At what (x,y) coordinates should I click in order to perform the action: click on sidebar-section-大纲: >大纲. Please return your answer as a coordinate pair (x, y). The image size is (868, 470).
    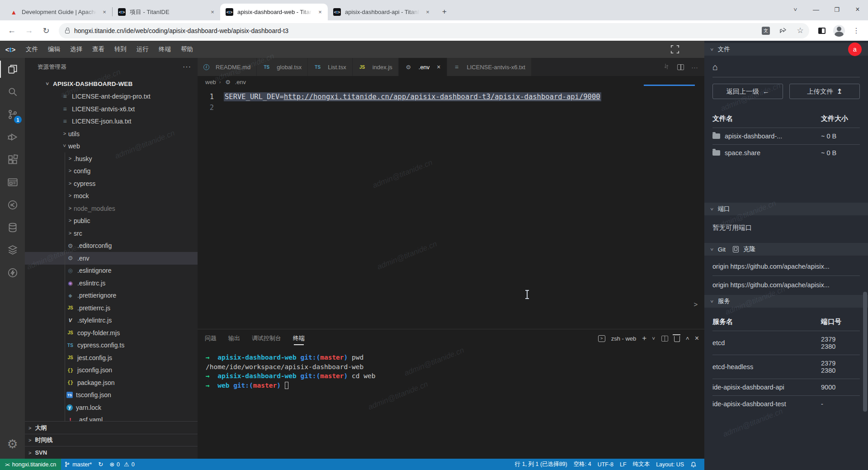
    Looking at the image, I should click on (111, 427).